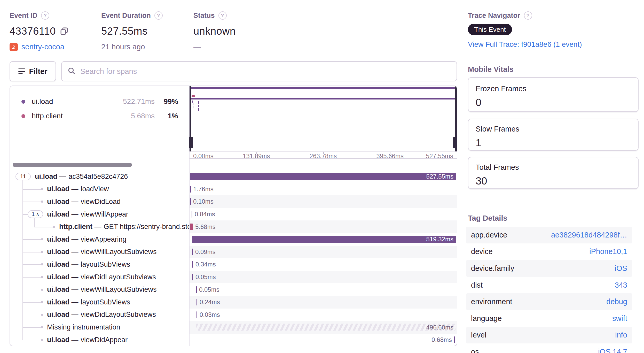 The width and height of the screenshot is (644, 353). What do you see at coordinates (490, 29) in the screenshot?
I see `this-event-badge: This Event` at bounding box center [490, 29].